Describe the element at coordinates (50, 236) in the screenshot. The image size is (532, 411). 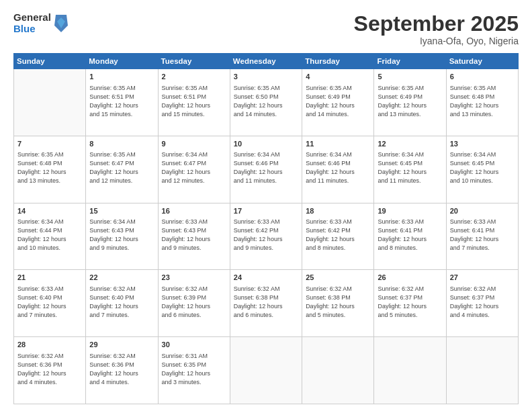
I see `calendar-cell: 14Sunrise: 6:34 AM Sunset: 6:44 PM Dayli…` at that location.